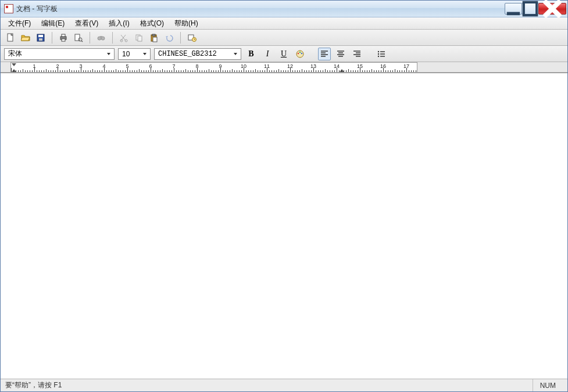  What do you see at coordinates (26, 38) in the screenshot?
I see `open-button` at bounding box center [26, 38].